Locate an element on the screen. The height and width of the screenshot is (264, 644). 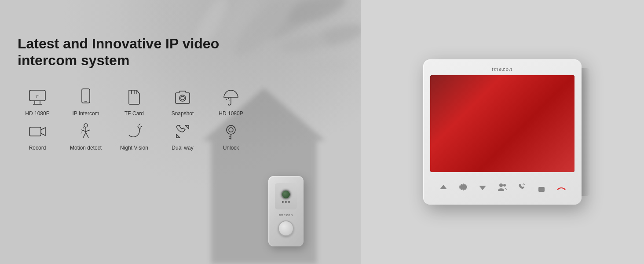
person-walk-icon is located at coordinates (86, 132).